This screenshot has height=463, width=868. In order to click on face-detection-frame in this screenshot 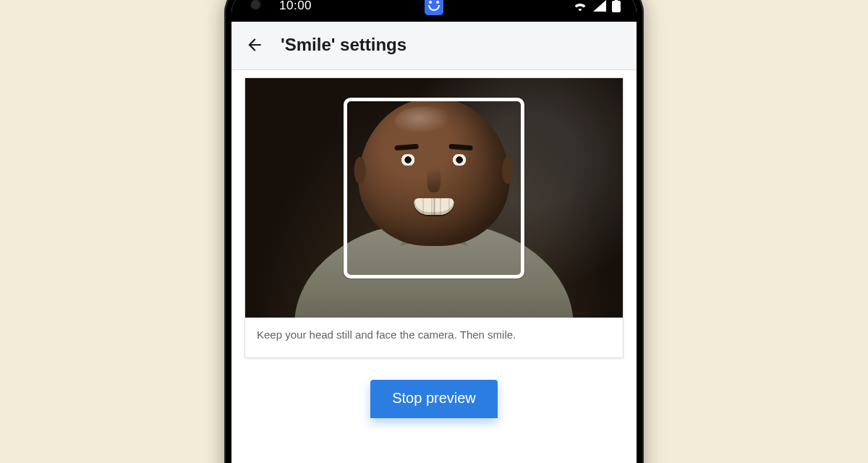, I will do `click(434, 188)`.